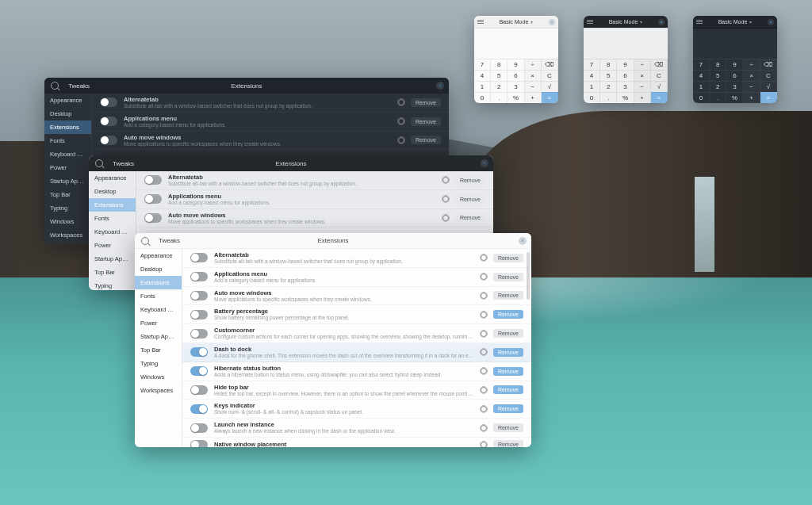 The height and width of the screenshot is (505, 812). Describe the element at coordinates (68, 235) in the screenshot. I see `sidebar-item-workspaces: Workspaces` at that location.